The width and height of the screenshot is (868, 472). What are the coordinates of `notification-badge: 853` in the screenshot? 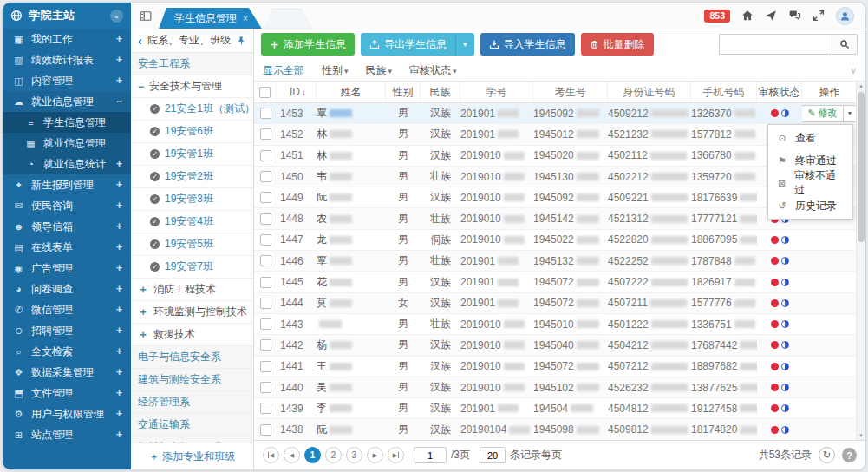 It's located at (717, 16).